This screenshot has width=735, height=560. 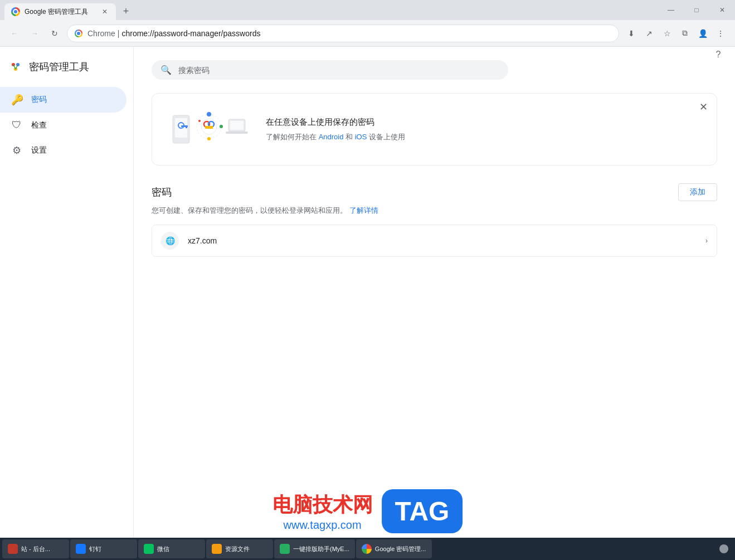 I want to click on taskbar-item-yijianpai: 一键排版助手(MyE..., so click(x=314, y=549).